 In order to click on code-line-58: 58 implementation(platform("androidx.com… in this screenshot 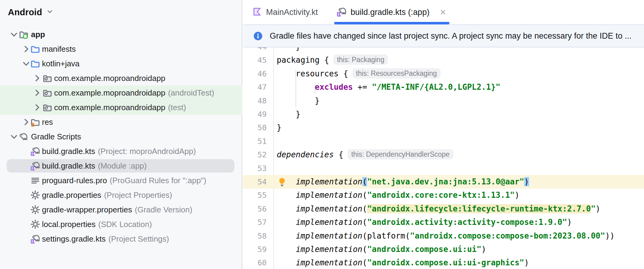, I will do `click(443, 236)`.